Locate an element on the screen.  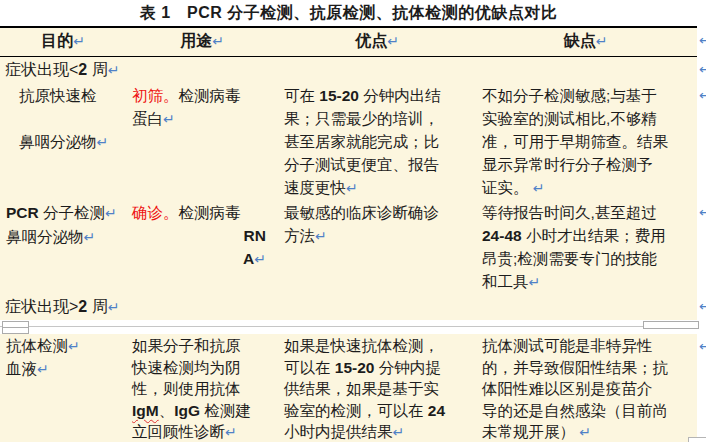
cell-paragraph: 可在 15-20 分钟内出结 is located at coordinates (378, 96).